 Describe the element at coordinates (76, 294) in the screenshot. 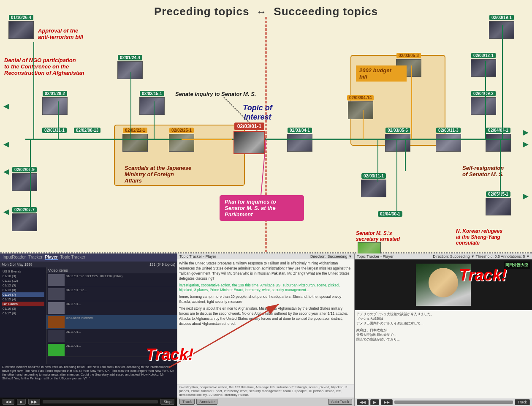

I see `video-meta-2: 01/11/01 Tue...` at that location.